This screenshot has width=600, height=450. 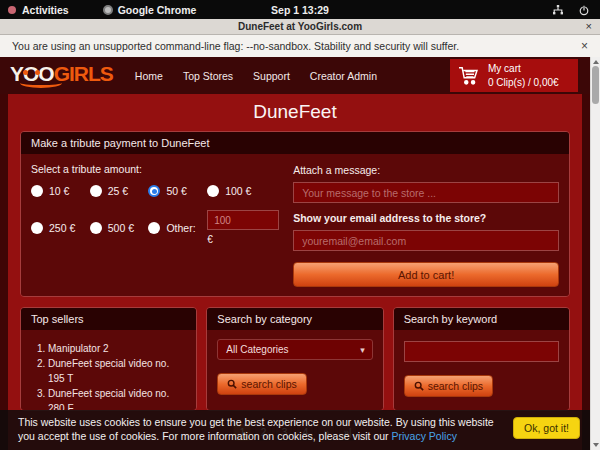 What do you see at coordinates (236, 46) in the screenshot?
I see `warning-text: You are using an unsupported command-lin…` at bounding box center [236, 46].